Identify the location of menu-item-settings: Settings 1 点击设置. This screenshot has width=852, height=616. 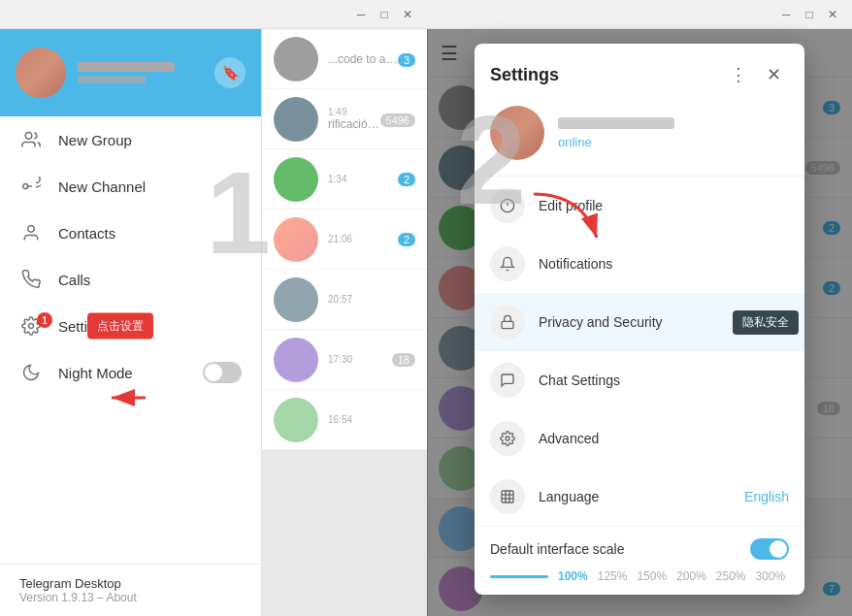
(130, 326).